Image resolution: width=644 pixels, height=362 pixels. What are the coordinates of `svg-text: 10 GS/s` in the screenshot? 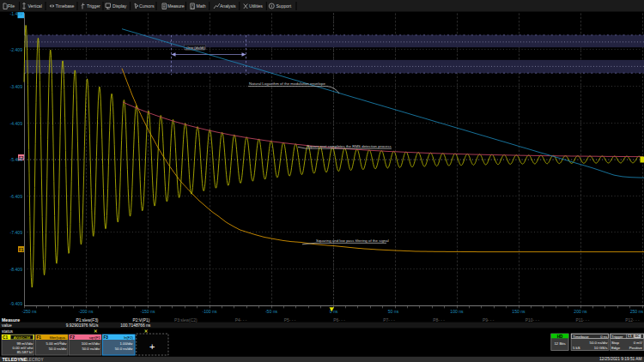 It's located at (601, 348).